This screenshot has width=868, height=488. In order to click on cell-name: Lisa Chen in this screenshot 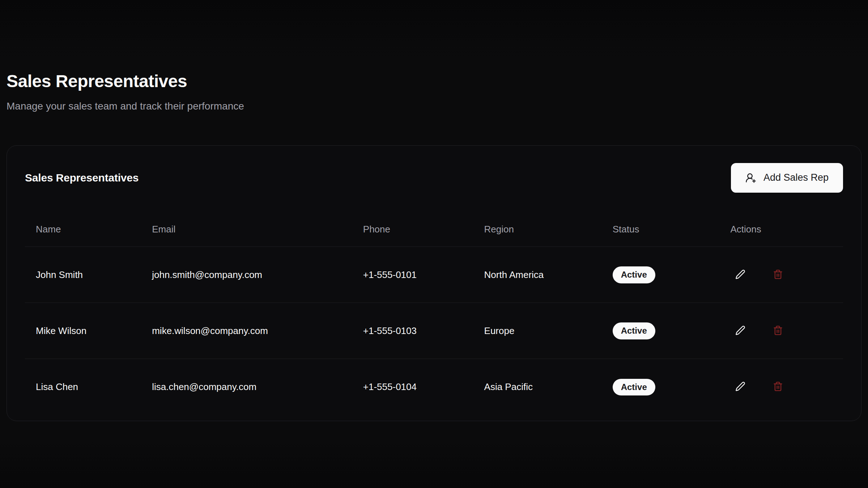, I will do `click(83, 387)`.